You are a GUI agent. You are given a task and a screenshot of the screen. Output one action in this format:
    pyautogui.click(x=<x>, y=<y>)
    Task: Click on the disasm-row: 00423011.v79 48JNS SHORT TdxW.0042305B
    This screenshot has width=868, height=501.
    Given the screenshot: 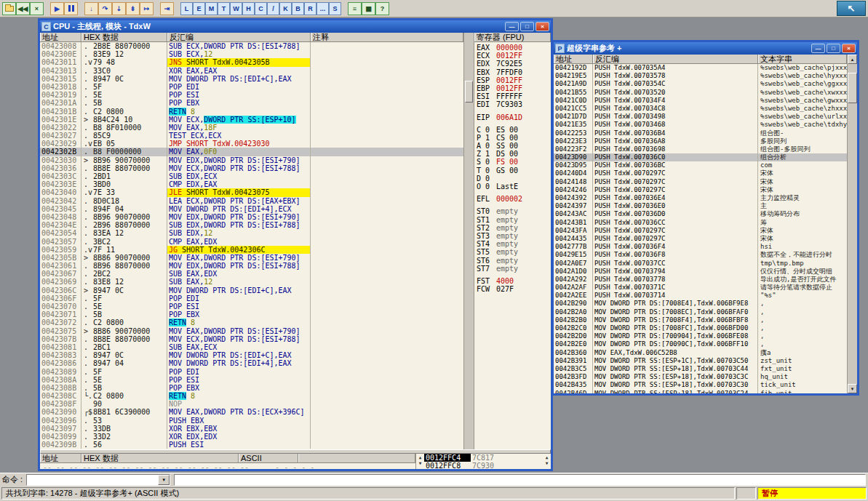 What is the action you would take?
    pyautogui.click(x=252, y=63)
    